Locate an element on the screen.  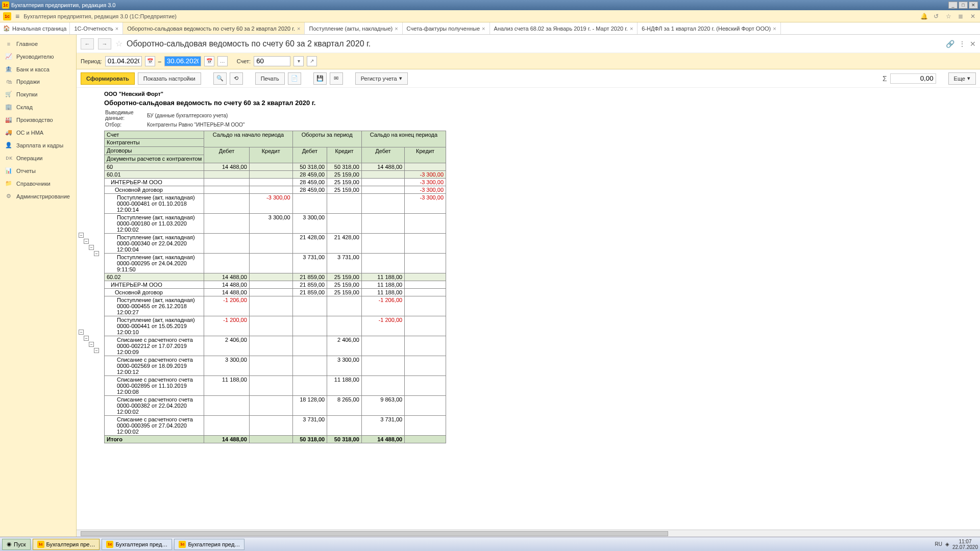
table-row: Поступление (акт, накладная) 0000-000441… is located at coordinates (276, 327).